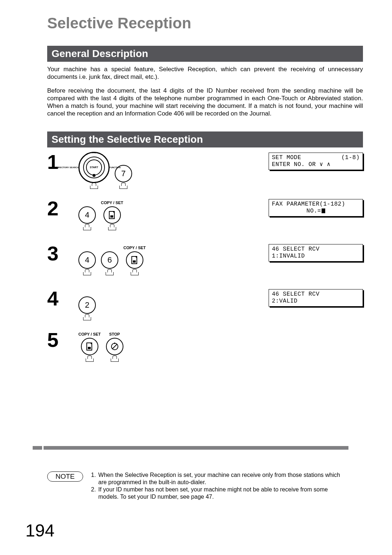 The height and width of the screenshot is (555, 392). I want to click on key-button: 7, so click(123, 177).